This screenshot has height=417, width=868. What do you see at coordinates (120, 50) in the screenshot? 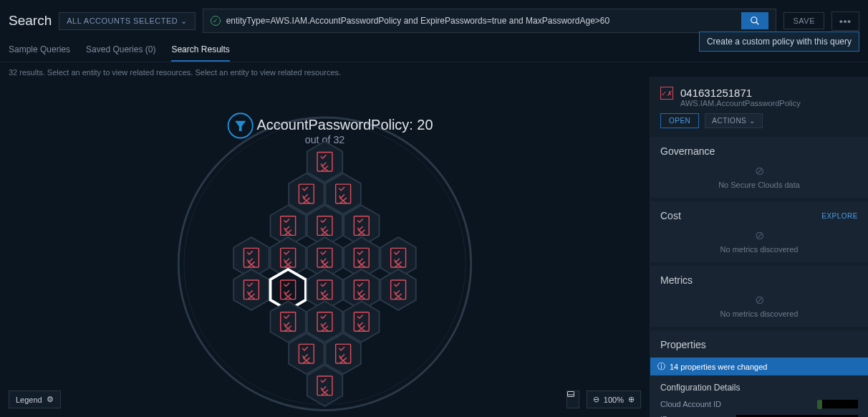
I see `tab-saved-queries: Saved Queries (0)` at bounding box center [120, 50].